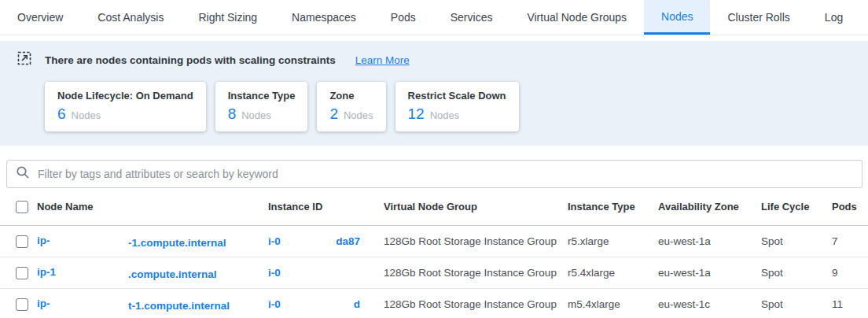 This screenshot has height=318, width=868. Describe the element at coordinates (434, 242) in the screenshot. I see `table-row: ip--1.compute.internal i-0da87 128Gb Roo…` at that location.